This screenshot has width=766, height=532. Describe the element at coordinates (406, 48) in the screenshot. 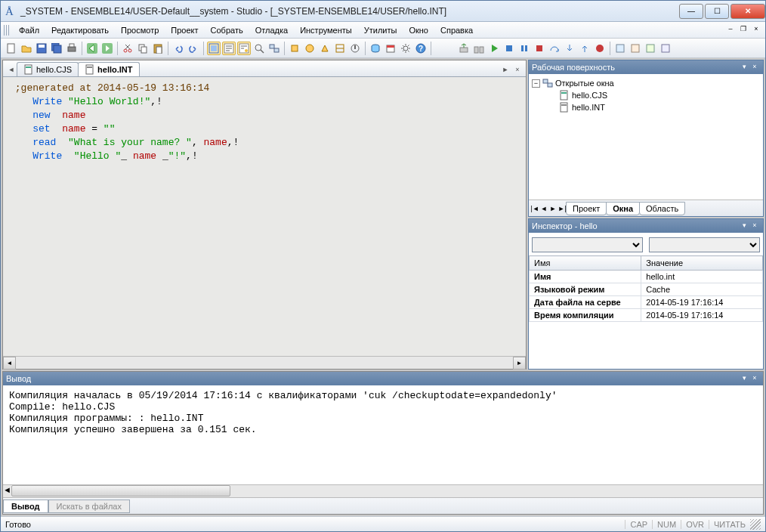

I see `gear-icon` at that location.